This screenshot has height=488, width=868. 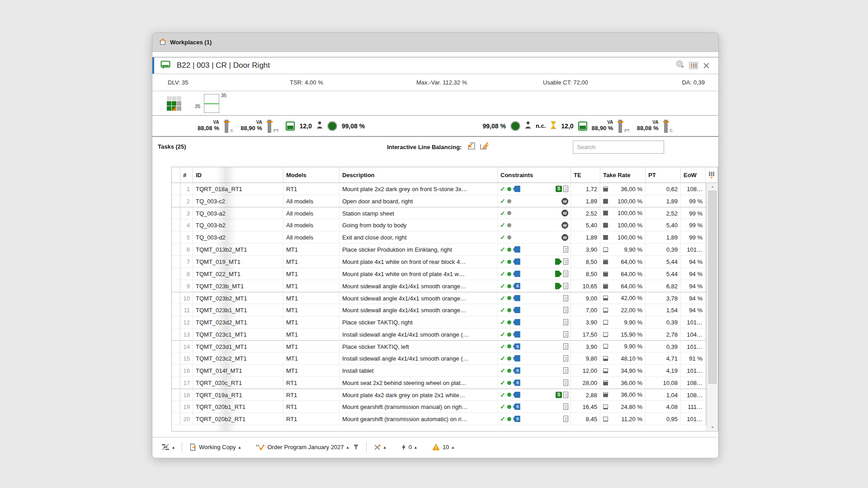 What do you see at coordinates (623, 371) in the screenshot?
I see `cell-take-rate: 34,90 %` at bounding box center [623, 371].